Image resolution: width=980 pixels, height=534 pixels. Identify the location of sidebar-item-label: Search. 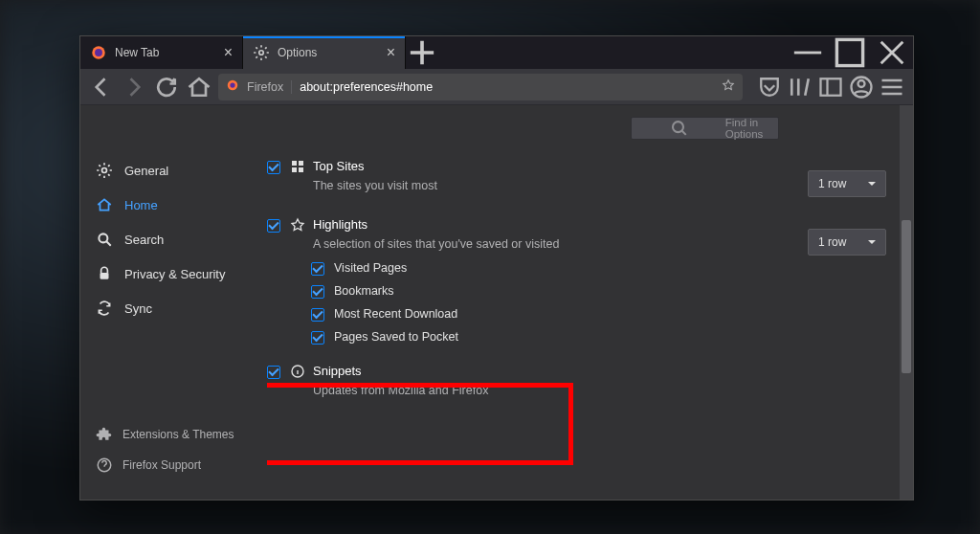
(144, 239).